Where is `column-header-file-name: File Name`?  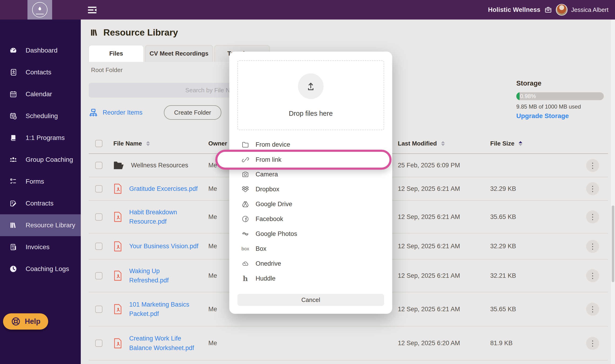
column-header-file-name: File Name is located at coordinates (159, 143).